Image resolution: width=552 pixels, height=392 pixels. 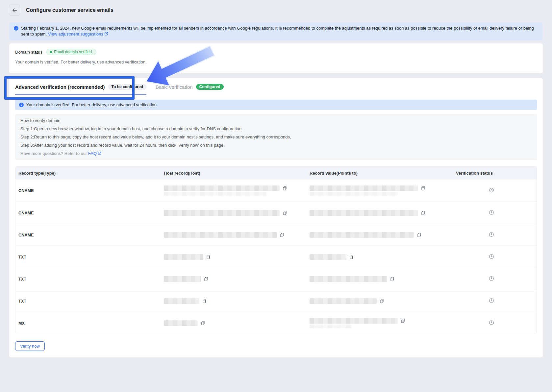 What do you see at coordinates (276, 120) in the screenshot?
I see `howto-title: How to verify domain` at bounding box center [276, 120].